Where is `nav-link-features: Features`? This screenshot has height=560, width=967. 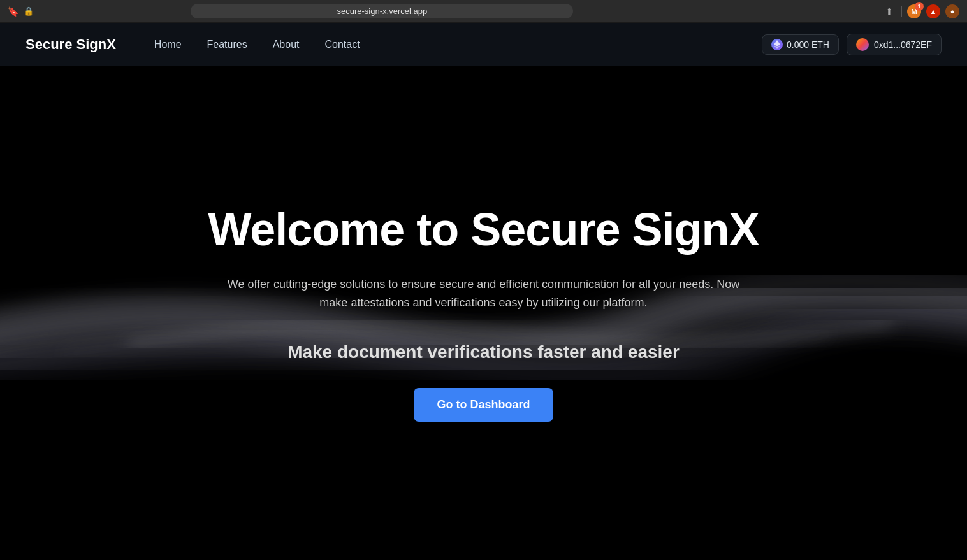
nav-link-features: Features is located at coordinates (227, 45).